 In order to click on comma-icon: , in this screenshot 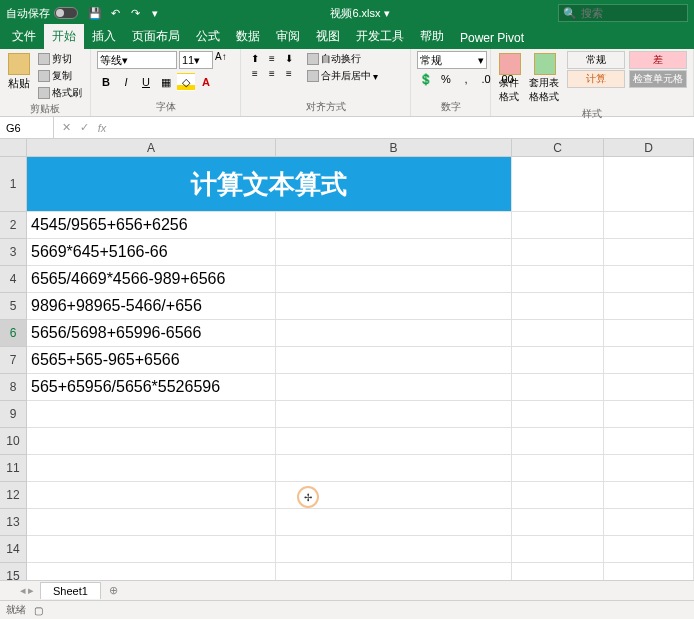, I will do `click(466, 79)`.